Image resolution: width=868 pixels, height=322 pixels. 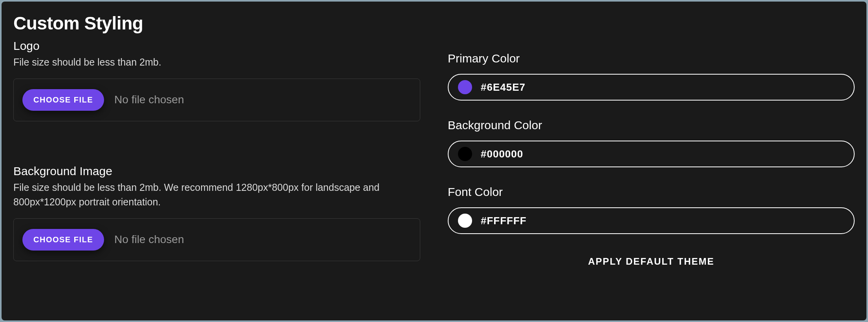 I want to click on primary-color-section: Primary Color, so click(x=651, y=76).